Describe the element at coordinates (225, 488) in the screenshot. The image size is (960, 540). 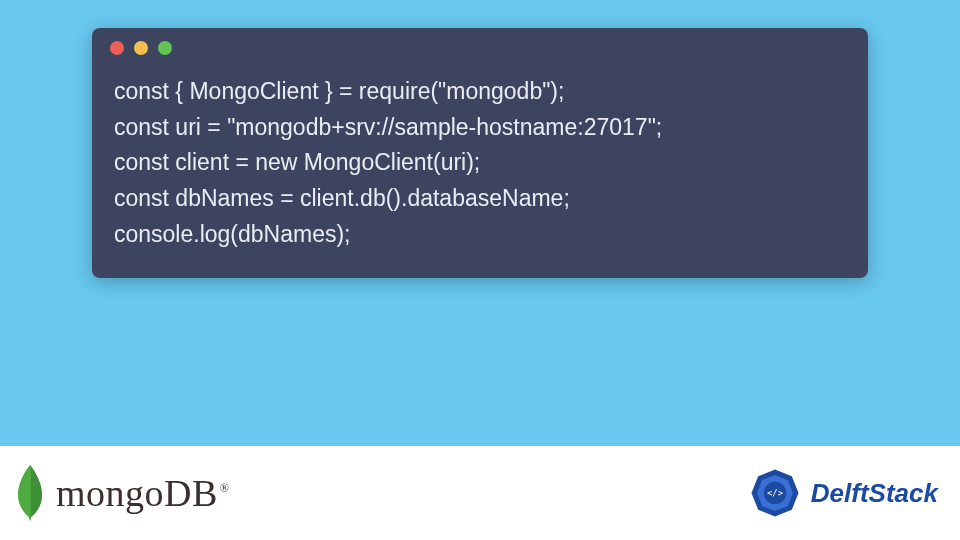
I see `trademark-symbol: ®` at that location.